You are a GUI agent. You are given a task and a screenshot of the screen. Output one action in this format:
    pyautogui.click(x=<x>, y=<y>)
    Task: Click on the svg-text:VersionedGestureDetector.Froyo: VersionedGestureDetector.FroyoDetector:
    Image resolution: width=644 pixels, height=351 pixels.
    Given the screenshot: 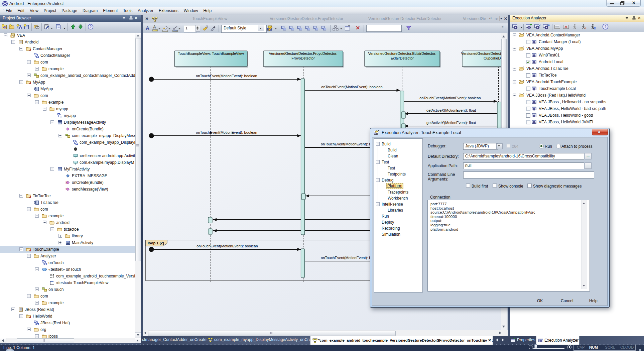 What is the action you would take?
    pyautogui.click(x=303, y=53)
    